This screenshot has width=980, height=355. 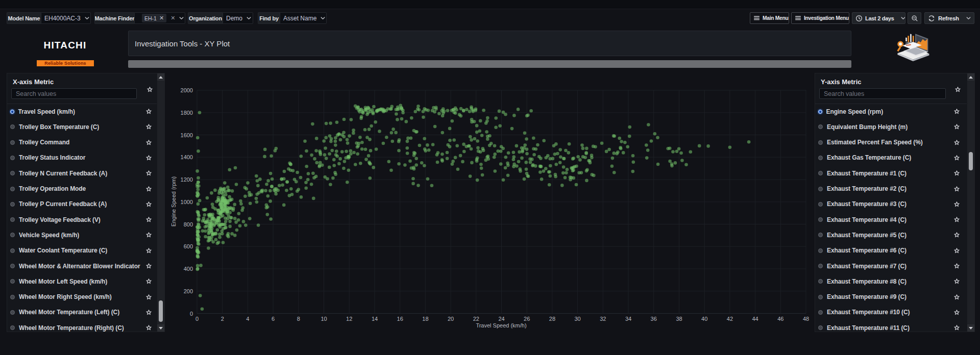 What do you see at coordinates (349, 319) in the screenshot?
I see `svg-text: 12` at bounding box center [349, 319].